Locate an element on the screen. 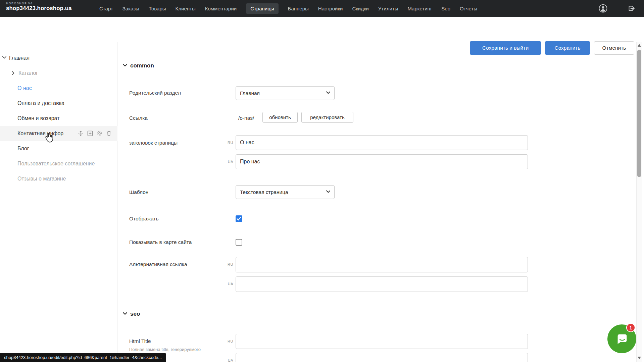 The width and height of the screenshot is (644, 362). alt-link-label: Альтернативная ссылка is located at coordinates (158, 264).